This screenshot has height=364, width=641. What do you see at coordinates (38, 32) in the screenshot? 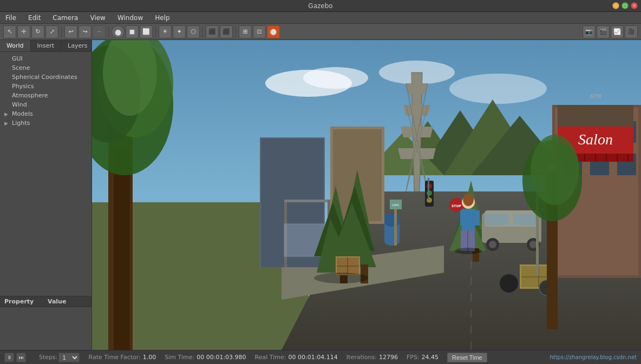
I see `rotate-mode-button: ↻` at bounding box center [38, 32].